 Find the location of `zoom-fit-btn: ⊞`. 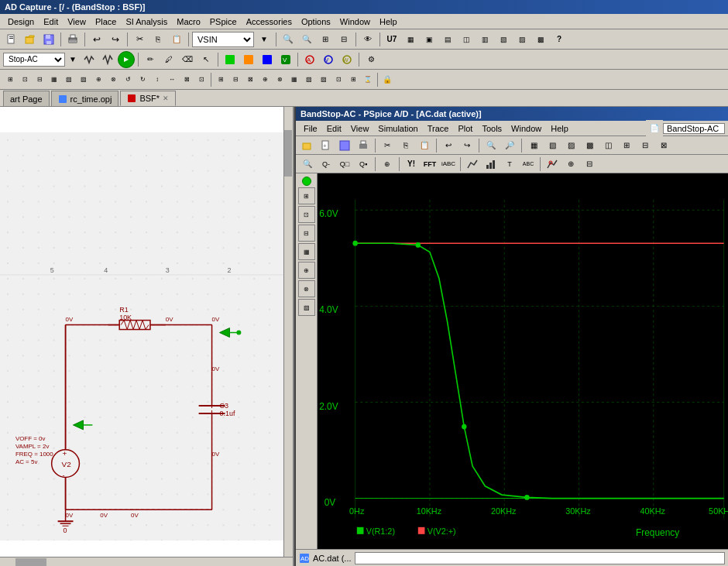

zoom-fit-btn: ⊞ is located at coordinates (325, 39).